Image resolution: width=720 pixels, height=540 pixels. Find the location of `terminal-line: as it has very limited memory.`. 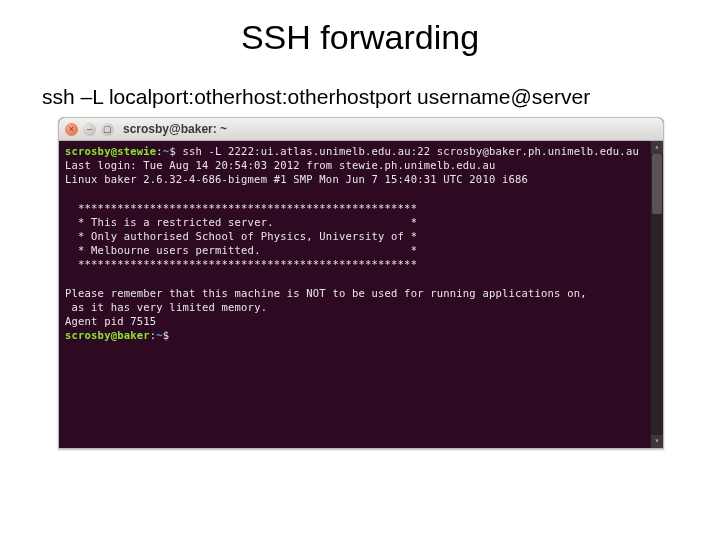

terminal-line: as it has very limited memory. is located at coordinates (361, 307).